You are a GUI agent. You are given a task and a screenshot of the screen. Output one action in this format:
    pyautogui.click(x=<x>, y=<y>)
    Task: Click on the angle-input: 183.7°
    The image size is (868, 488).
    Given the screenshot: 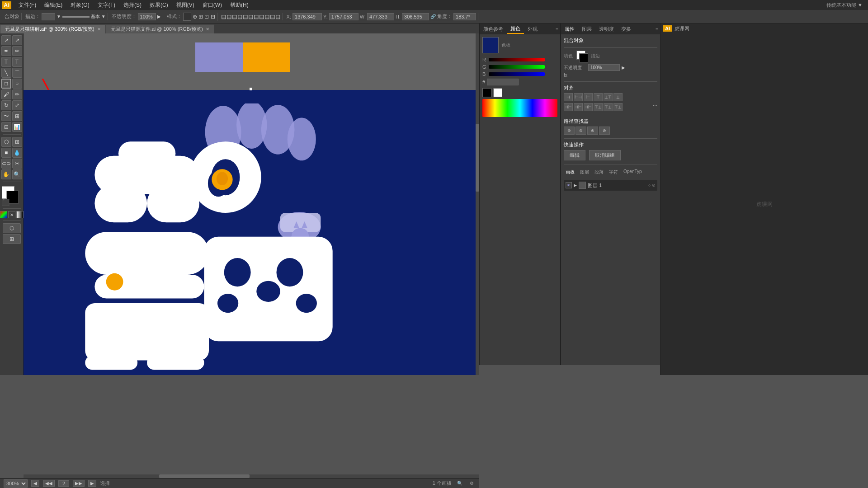 What is the action you would take?
    pyautogui.click(x=465, y=17)
    